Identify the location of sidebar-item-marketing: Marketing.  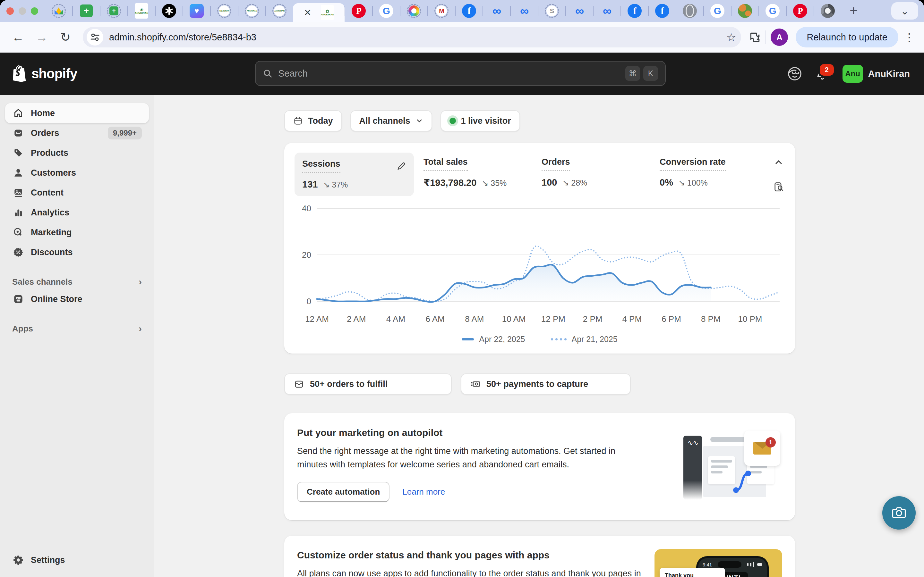
(77, 232).